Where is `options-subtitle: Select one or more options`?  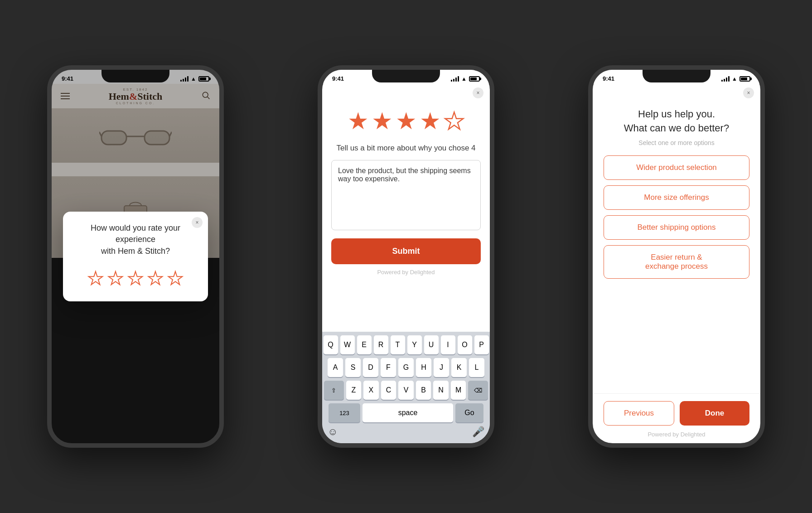 options-subtitle: Select one or more options is located at coordinates (677, 143).